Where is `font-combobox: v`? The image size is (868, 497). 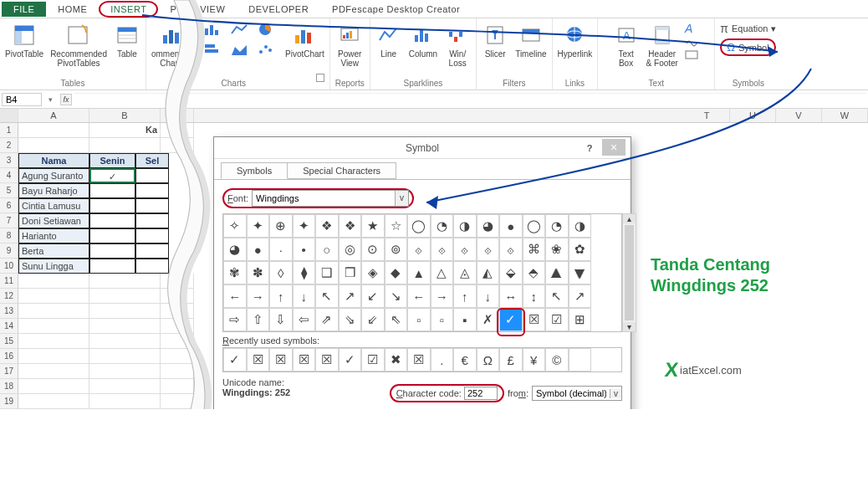
font-combobox: v is located at coordinates (330, 198).